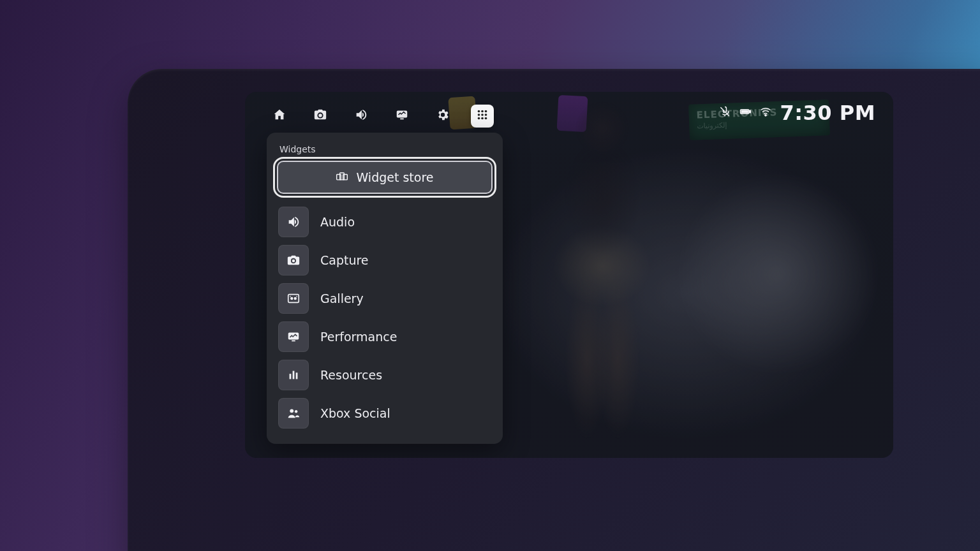  I want to click on store-icon, so click(342, 177).